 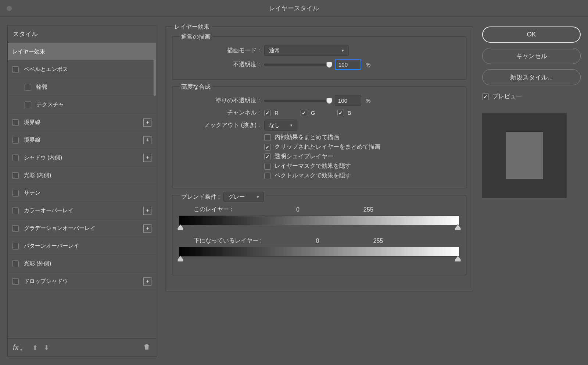 I want to click on styles-row-texture: テクスチャ, so click(x=82, y=105).